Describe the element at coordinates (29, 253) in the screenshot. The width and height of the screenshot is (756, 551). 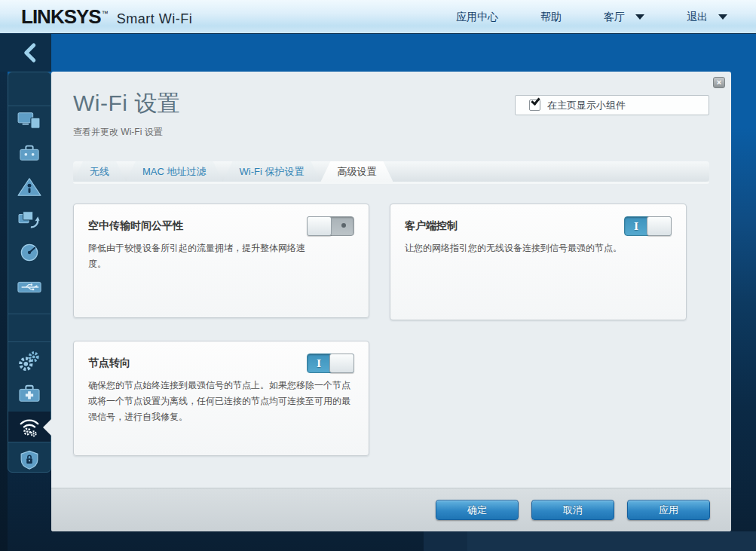
I see `speed-test-icon` at that location.